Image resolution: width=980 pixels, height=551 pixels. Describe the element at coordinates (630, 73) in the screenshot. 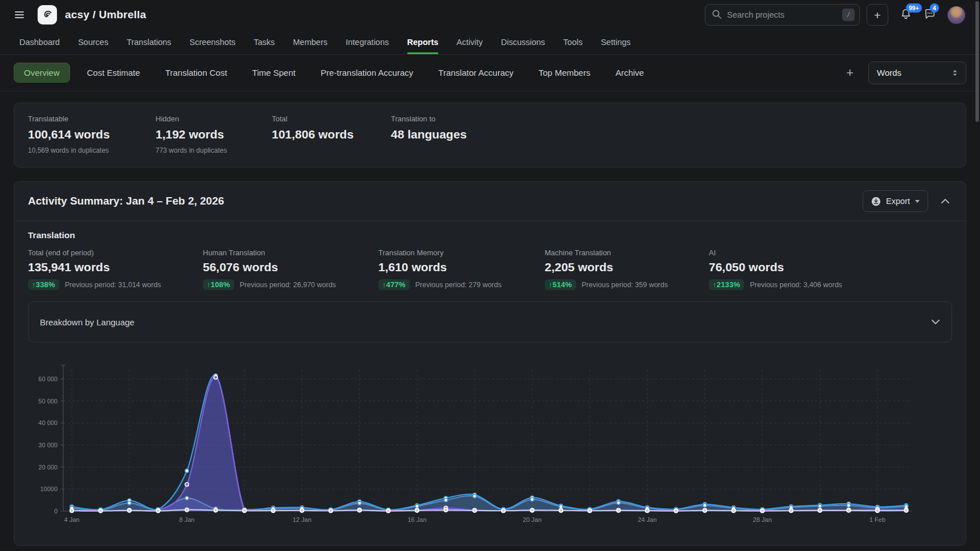

I see `subnav-tab-archive: Archive` at that location.